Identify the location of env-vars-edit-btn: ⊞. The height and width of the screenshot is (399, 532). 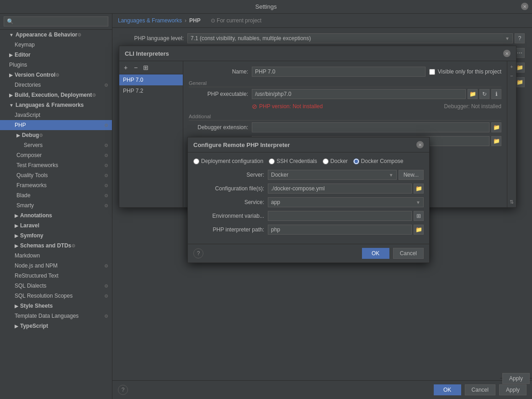
(419, 216).